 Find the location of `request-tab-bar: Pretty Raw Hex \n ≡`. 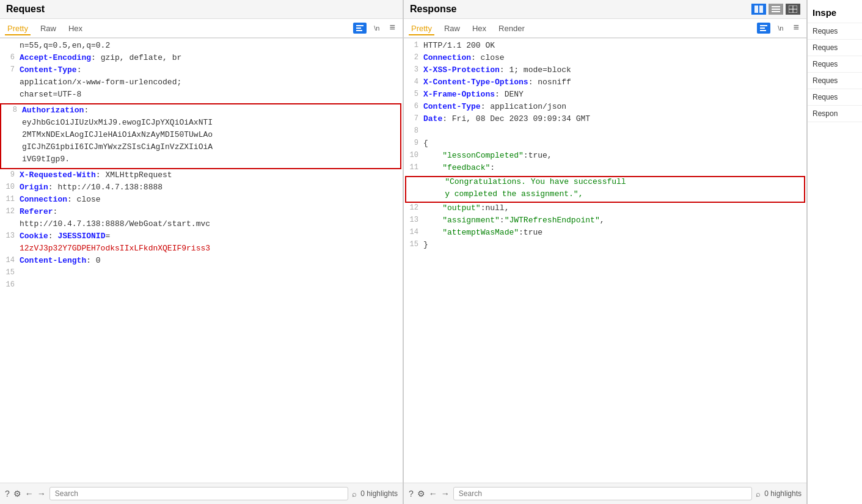

request-tab-bar: Pretty Raw Hex \n ≡ is located at coordinates (202, 29).